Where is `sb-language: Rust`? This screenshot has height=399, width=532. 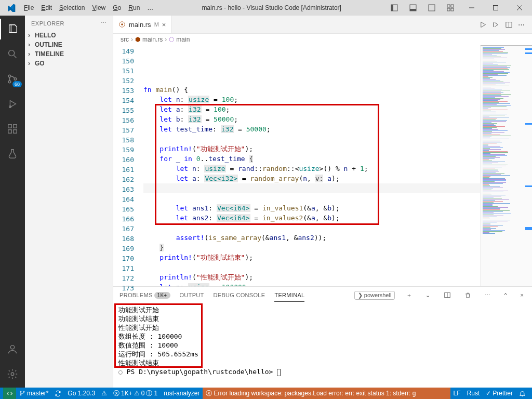
sb-language: Rust is located at coordinates (474, 393).